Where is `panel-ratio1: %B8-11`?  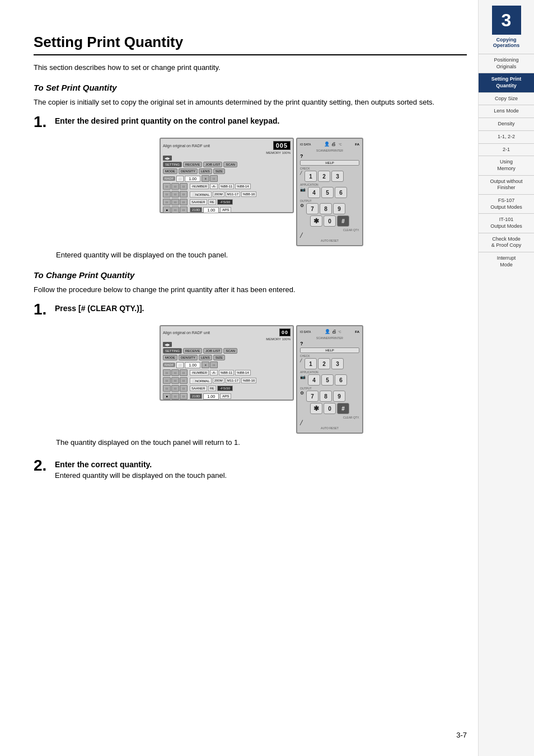
panel-ratio1: %B8-11 is located at coordinates (226, 186).